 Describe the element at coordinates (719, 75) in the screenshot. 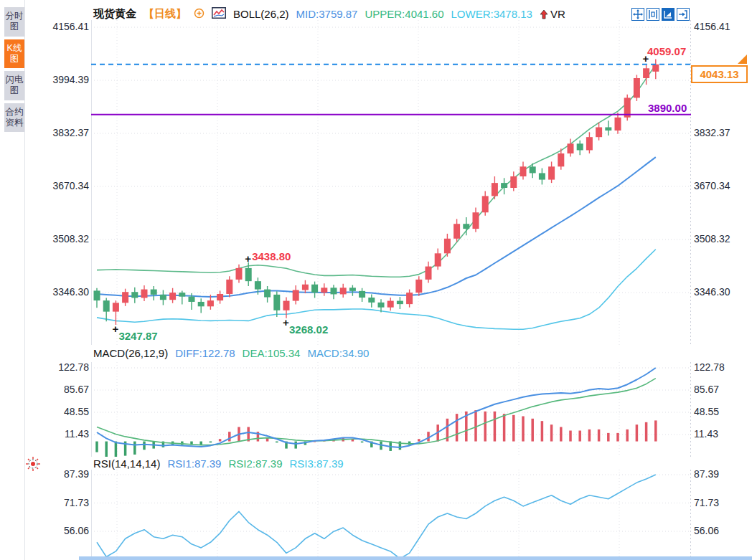

I see `current-price-box: 4043.13` at that location.